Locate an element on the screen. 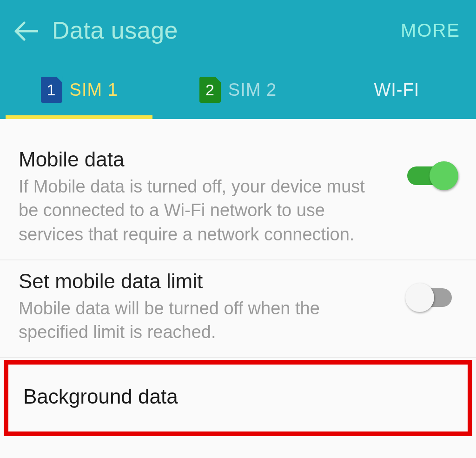 The width and height of the screenshot is (476, 458). page-title: Data usage is located at coordinates (226, 30).